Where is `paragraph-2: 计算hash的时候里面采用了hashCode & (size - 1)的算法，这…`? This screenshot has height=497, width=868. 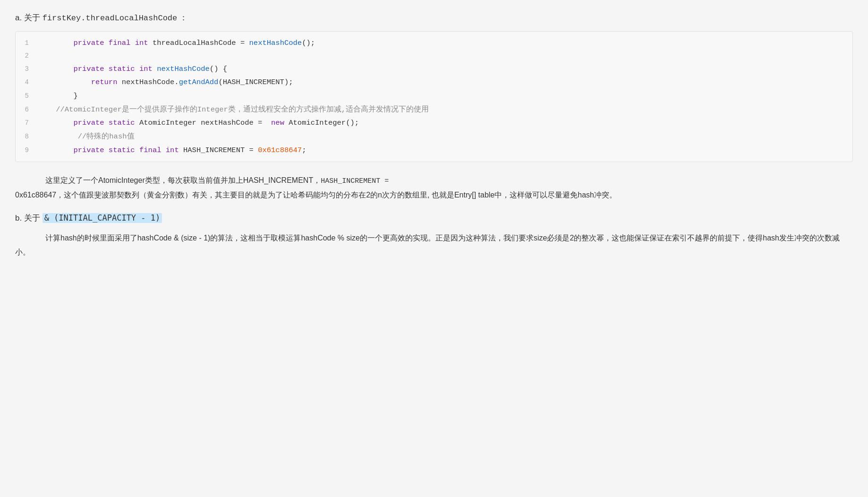
paragraph-2: 计算hash的时候里面采用了hashCode & (size - 1)的算法，这… is located at coordinates (434, 245).